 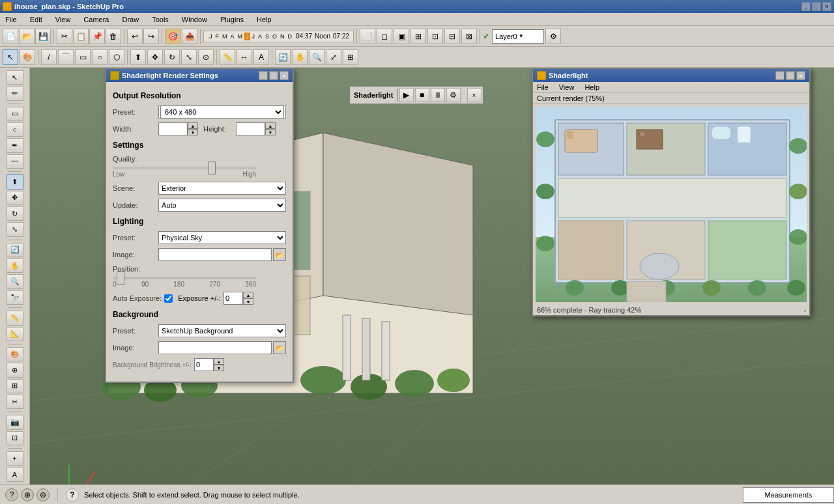 I want to click on bg-brightness-down-btn: ▼, so click(x=219, y=368).